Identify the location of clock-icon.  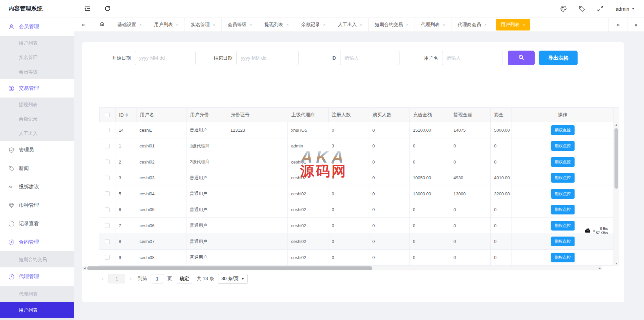
(11, 277).